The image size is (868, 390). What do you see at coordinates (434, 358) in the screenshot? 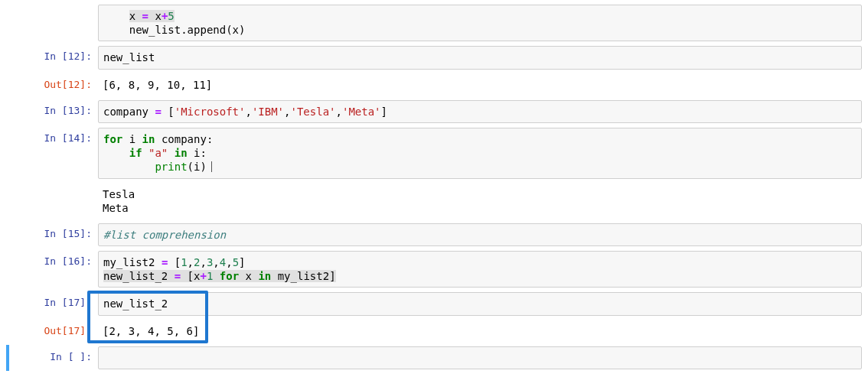
I see `cell: In [ ]:` at bounding box center [434, 358].